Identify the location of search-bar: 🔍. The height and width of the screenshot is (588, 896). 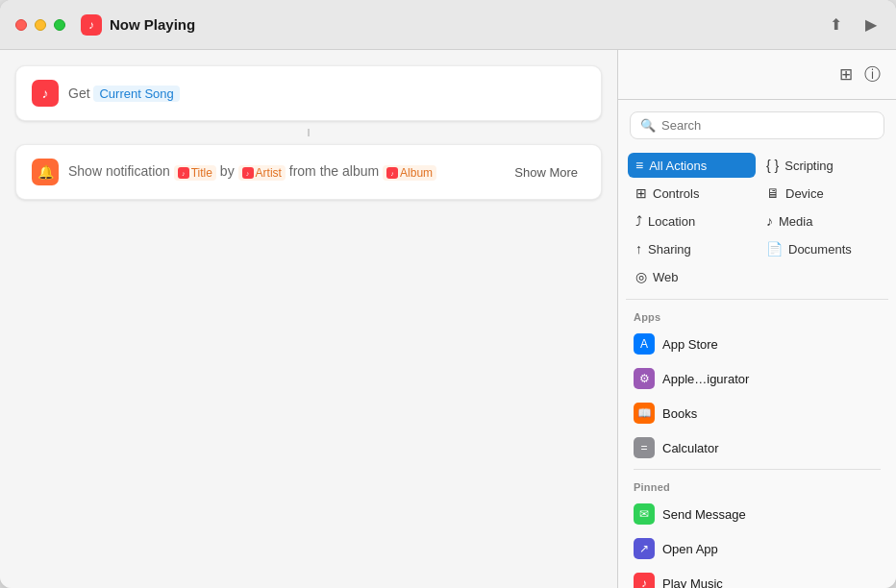
(758, 125).